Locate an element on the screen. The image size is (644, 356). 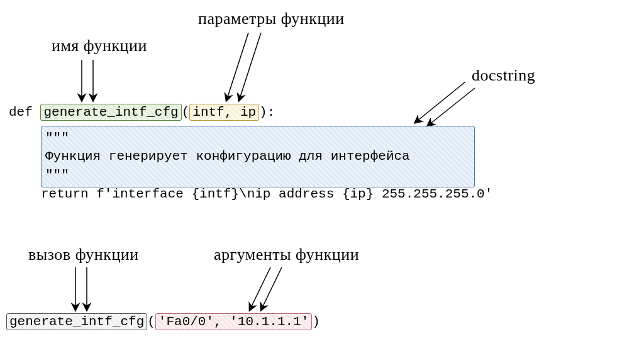
keyword-def: def is located at coordinates (25, 112).